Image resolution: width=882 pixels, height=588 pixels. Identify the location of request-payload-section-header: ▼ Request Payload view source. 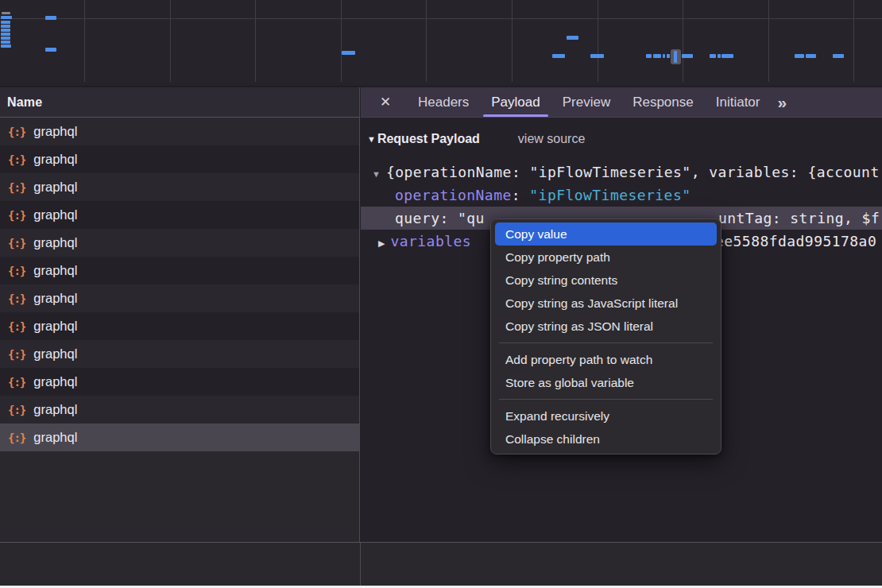
(621, 133).